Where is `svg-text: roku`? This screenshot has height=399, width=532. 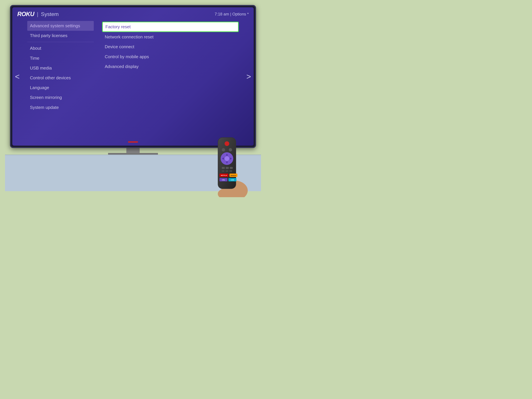 svg-text: roku is located at coordinates (223, 180).